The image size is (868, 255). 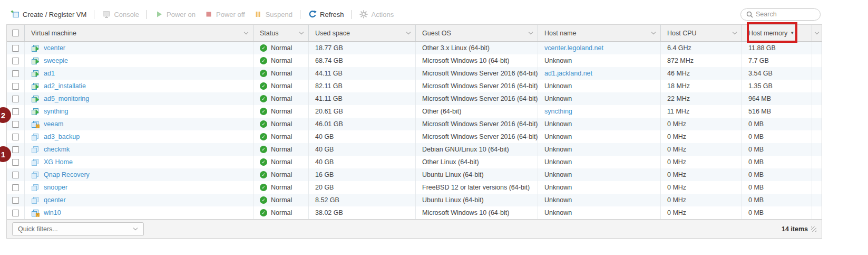 I want to click on console-button: Console, so click(x=120, y=14).